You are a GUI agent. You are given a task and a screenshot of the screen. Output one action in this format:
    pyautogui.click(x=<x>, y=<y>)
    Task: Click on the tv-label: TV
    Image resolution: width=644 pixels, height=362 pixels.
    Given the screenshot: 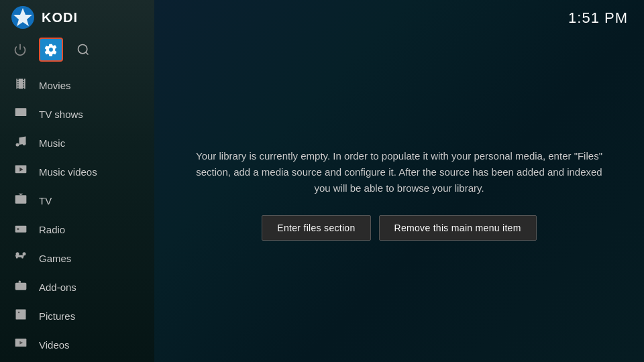 What is the action you would take?
    pyautogui.click(x=46, y=201)
    